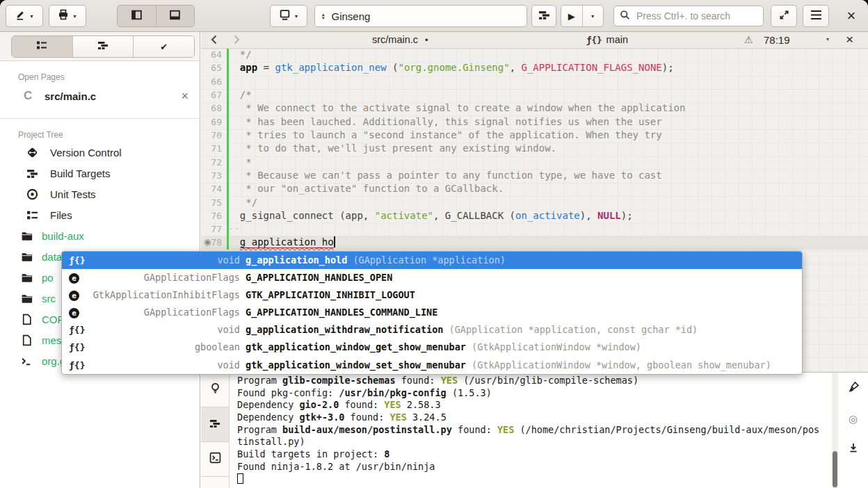 Image resolution: width=868 pixels, height=488 pixels. What do you see at coordinates (241, 478) in the screenshot?
I see `terminal-cursor` at bounding box center [241, 478].